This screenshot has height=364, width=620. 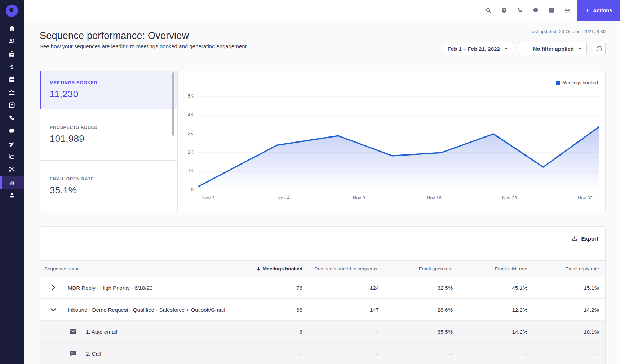 I want to click on value-cell: 28.6%, so click(x=416, y=310).